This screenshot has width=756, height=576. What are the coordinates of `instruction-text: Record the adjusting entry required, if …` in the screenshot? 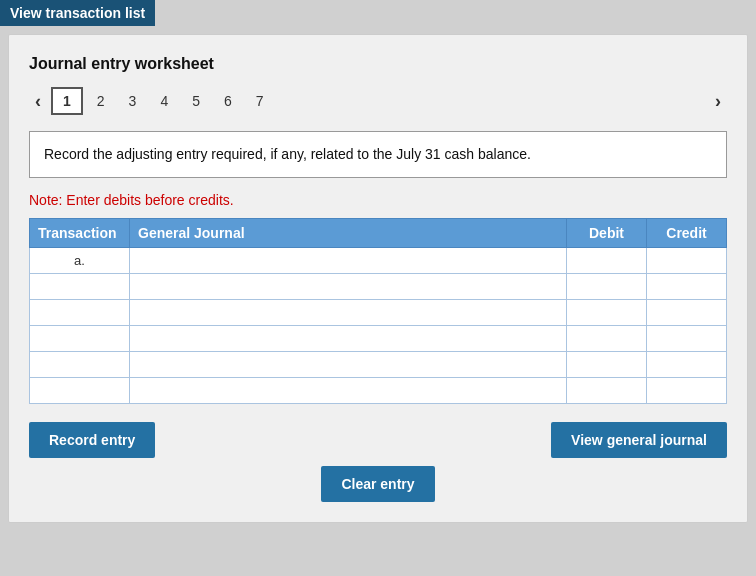 It's located at (288, 154).